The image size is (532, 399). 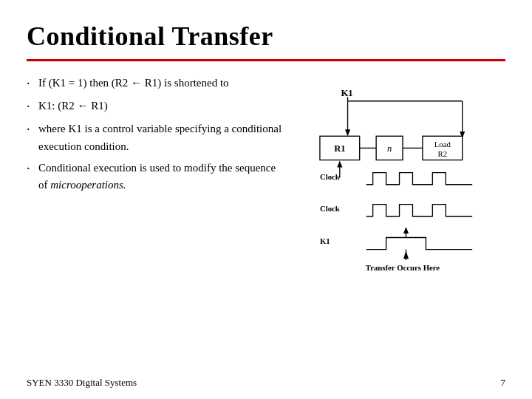 I want to click on page-title: Conditional Transfer, so click(x=266, y=36).